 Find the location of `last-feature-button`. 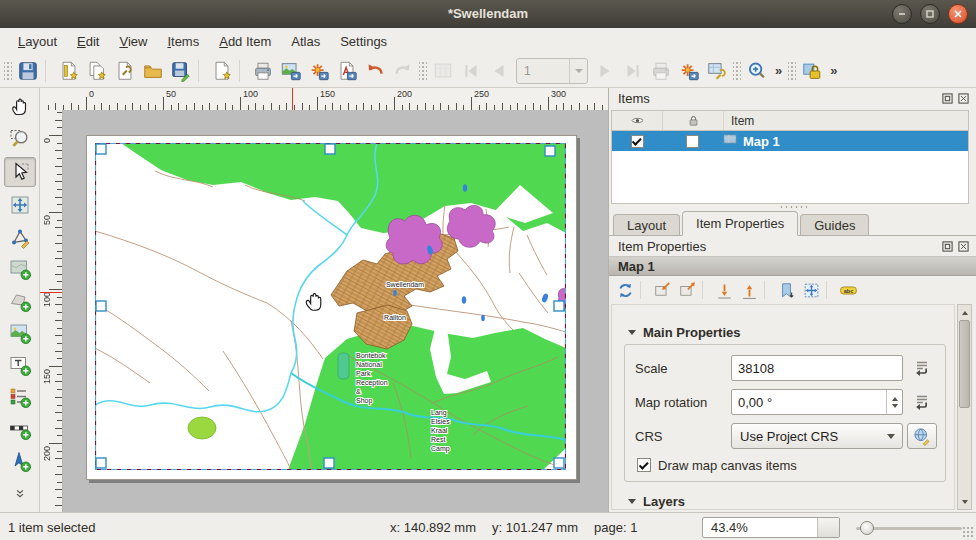

last-feature-button is located at coordinates (633, 71).